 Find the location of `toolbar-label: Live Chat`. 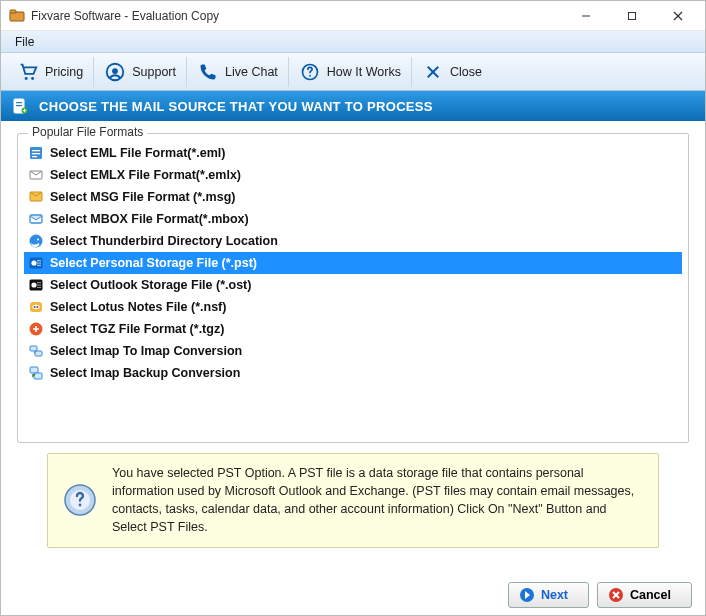

toolbar-label: Live Chat is located at coordinates (252, 72).